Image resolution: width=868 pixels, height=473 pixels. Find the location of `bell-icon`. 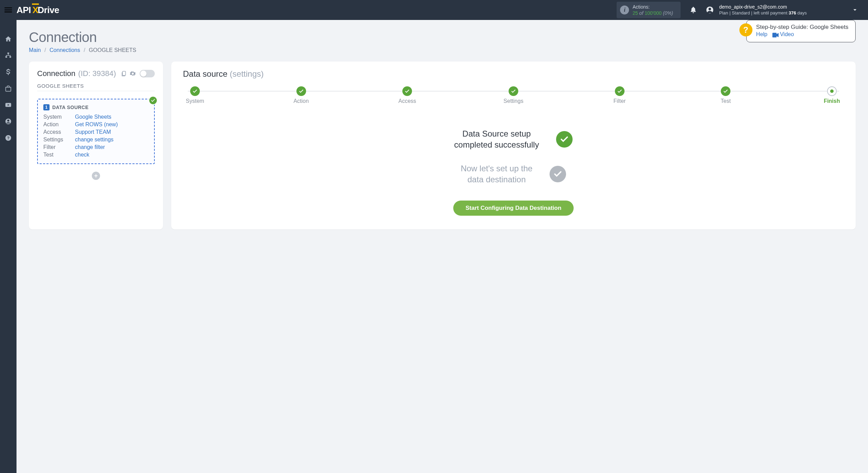

bell-icon is located at coordinates (693, 10).